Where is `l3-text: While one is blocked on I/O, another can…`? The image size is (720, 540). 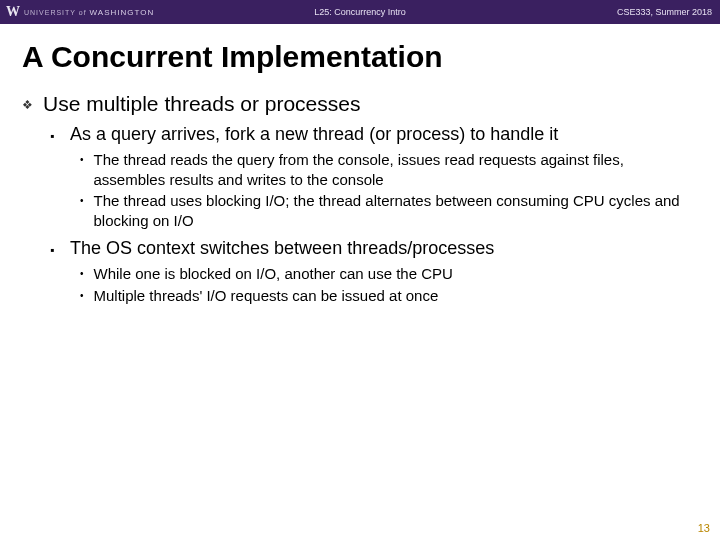
l3-text: While one is blocked on I/O, another can… is located at coordinates (274, 274).